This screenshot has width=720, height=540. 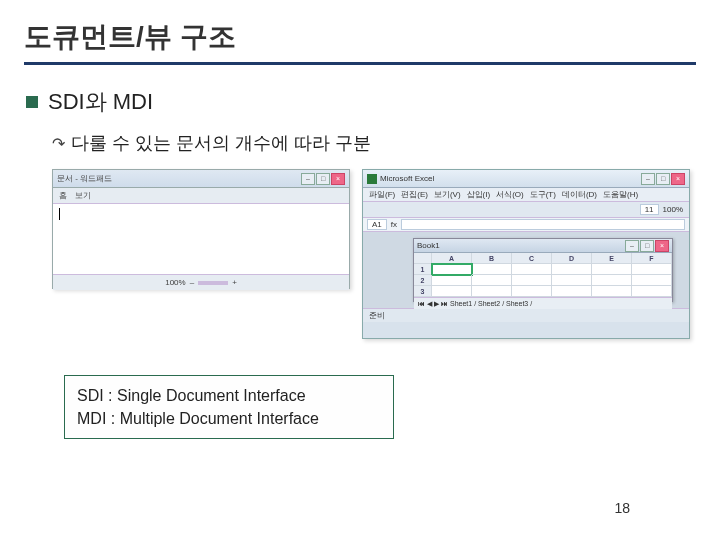 What do you see at coordinates (526, 254) in the screenshot?
I see `mdi-example-window: Microsoft Excel – □ × 파일(F) 편집(E) 보기(V) …` at bounding box center [526, 254].